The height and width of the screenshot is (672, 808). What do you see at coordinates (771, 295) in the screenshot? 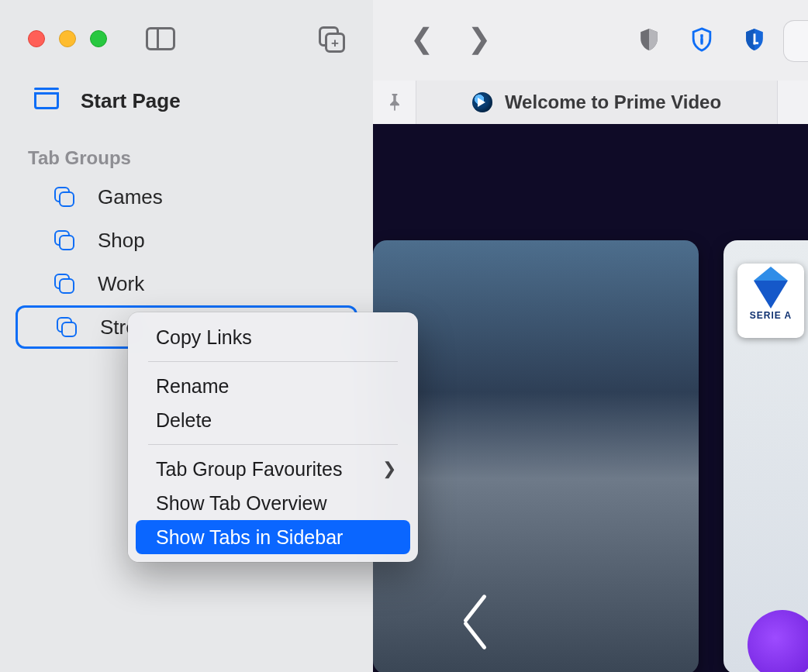
I see `serie-a-logo-icon` at bounding box center [771, 295].